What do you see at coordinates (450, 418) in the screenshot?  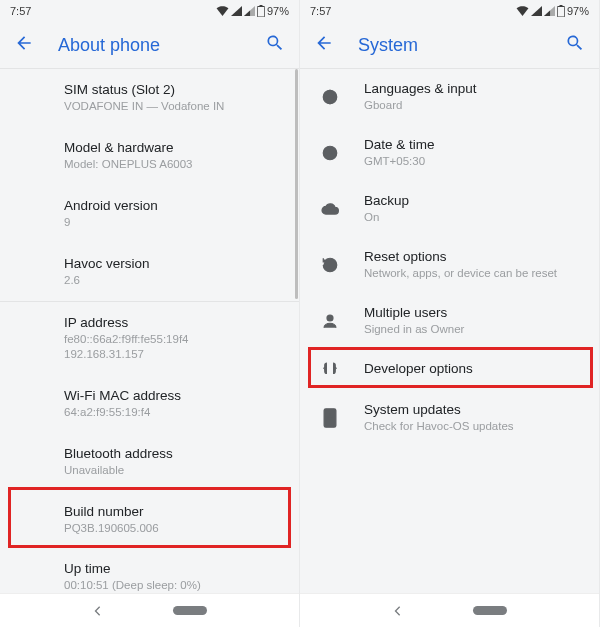 I see `settings-row: System updatesCheck for Havoc-OS updates` at bounding box center [450, 418].